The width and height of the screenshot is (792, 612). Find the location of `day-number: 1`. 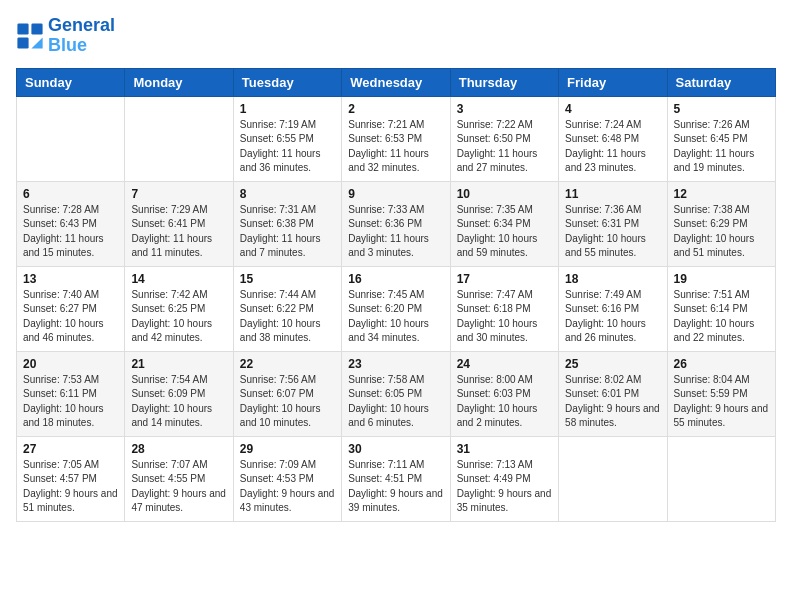

day-number: 1 is located at coordinates (288, 109).